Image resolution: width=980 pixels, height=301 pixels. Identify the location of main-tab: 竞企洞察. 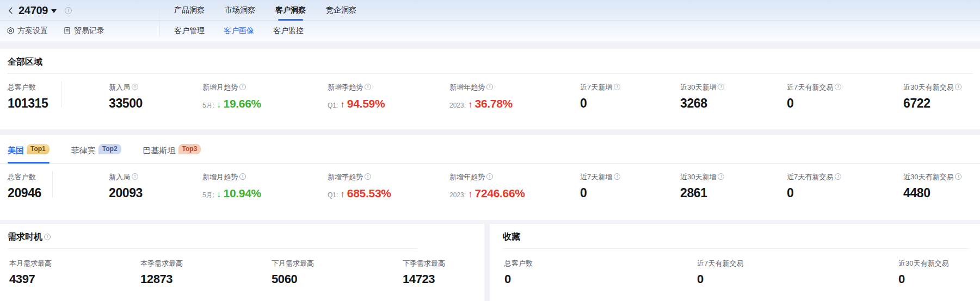
(341, 10).